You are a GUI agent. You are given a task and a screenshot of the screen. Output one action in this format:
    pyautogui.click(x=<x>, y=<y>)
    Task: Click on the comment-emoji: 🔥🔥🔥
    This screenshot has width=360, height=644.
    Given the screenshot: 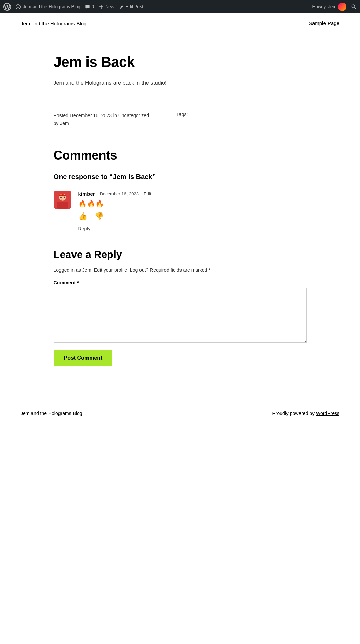 What is the action you would take?
    pyautogui.click(x=91, y=204)
    